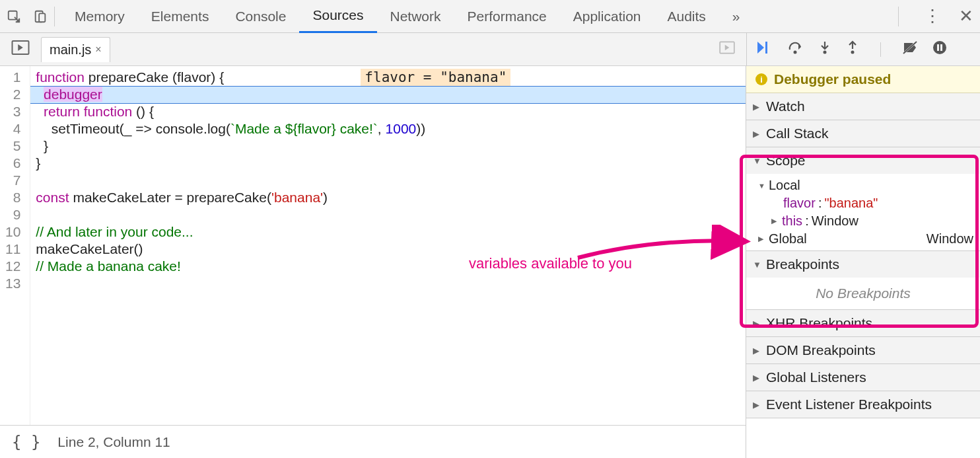 The width and height of the screenshot is (980, 458). What do you see at coordinates (796, 49) in the screenshot?
I see `step-over-icon` at bounding box center [796, 49].